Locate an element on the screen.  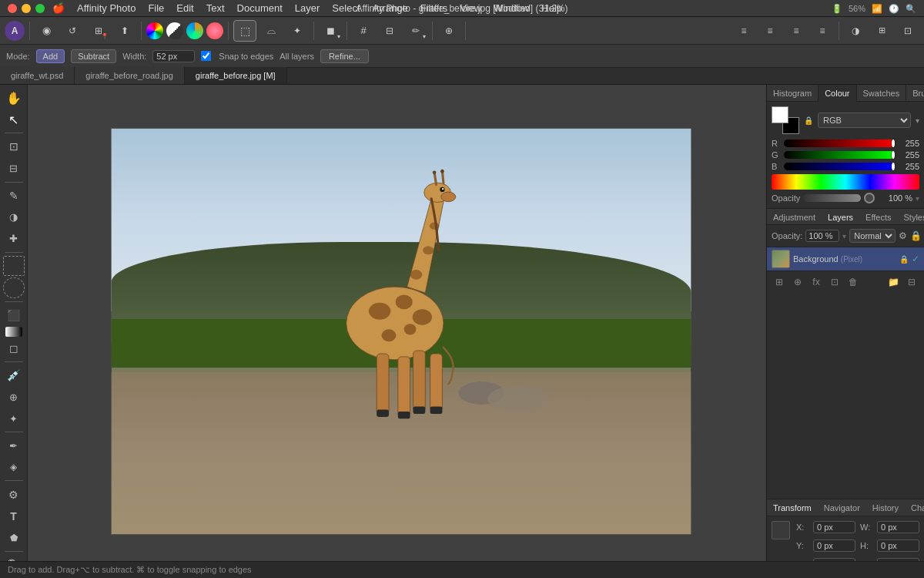
colour-tab: Colour is located at coordinates (838, 93).